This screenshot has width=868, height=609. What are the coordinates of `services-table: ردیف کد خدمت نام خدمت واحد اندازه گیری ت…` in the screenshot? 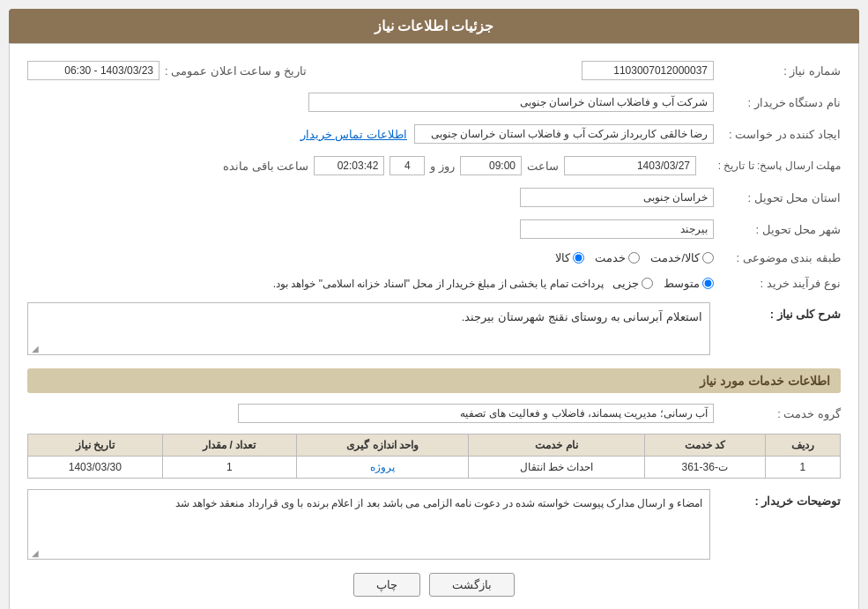 It's located at (434, 457).